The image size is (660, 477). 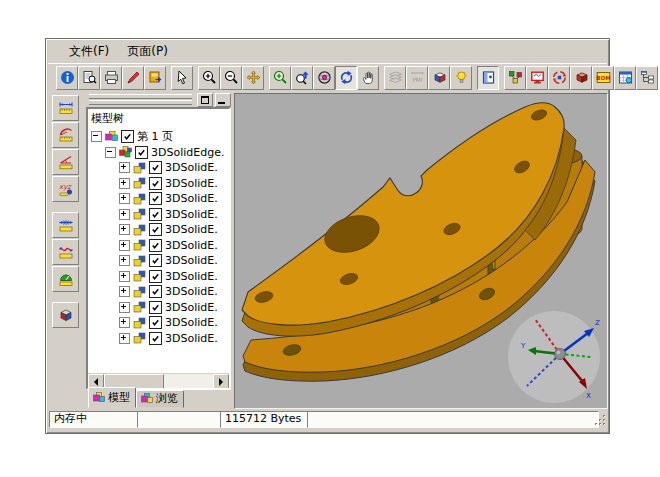 What do you see at coordinates (302, 78) in the screenshot?
I see `zoom-dynamic-button` at bounding box center [302, 78].